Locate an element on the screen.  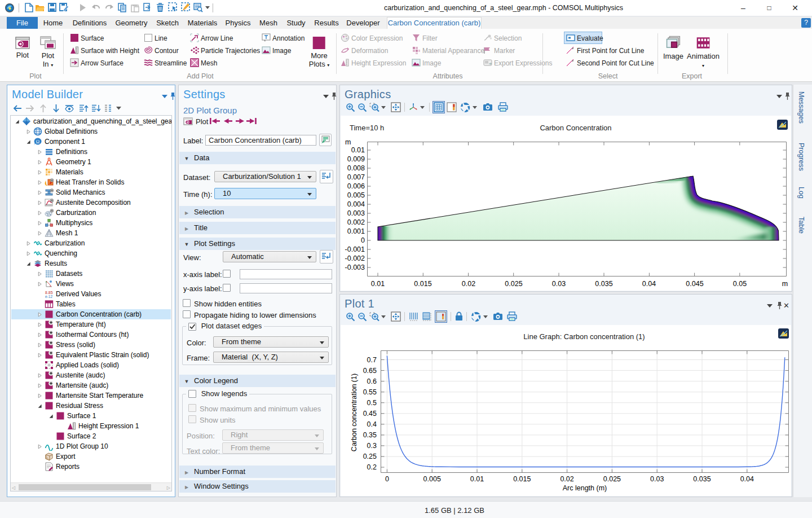
svg-text: 0.5 is located at coordinates (372, 403).